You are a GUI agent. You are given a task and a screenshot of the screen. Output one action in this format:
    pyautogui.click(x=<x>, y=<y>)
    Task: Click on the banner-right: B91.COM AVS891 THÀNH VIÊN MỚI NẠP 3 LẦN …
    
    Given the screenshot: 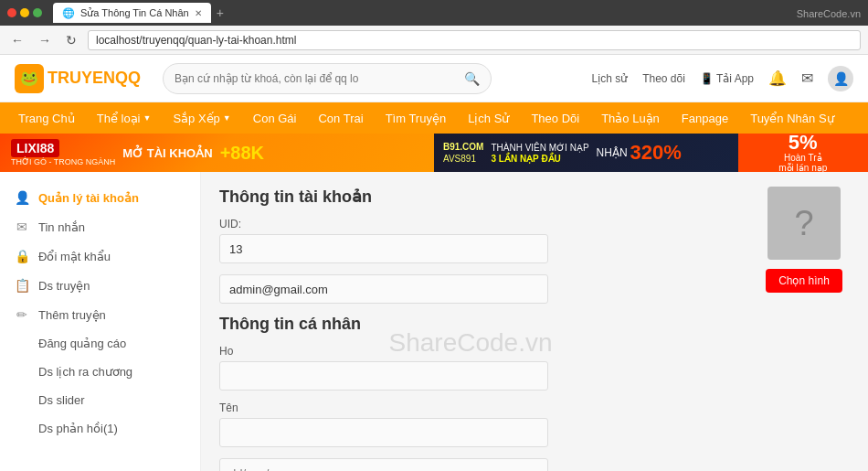 What is the action you would take?
    pyautogui.click(x=587, y=153)
    